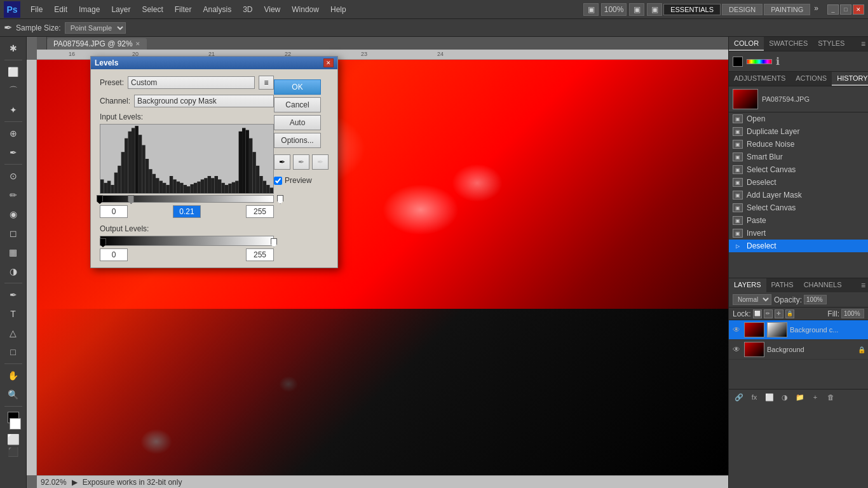 Image resolution: width=868 pixels, height=488 pixels. Describe the element at coordinates (13, 352) in the screenshot. I see `tool-shape: □` at that location.